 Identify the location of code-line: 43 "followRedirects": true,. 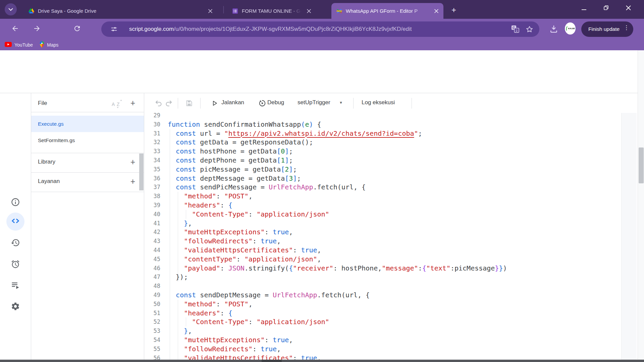
(390, 241).